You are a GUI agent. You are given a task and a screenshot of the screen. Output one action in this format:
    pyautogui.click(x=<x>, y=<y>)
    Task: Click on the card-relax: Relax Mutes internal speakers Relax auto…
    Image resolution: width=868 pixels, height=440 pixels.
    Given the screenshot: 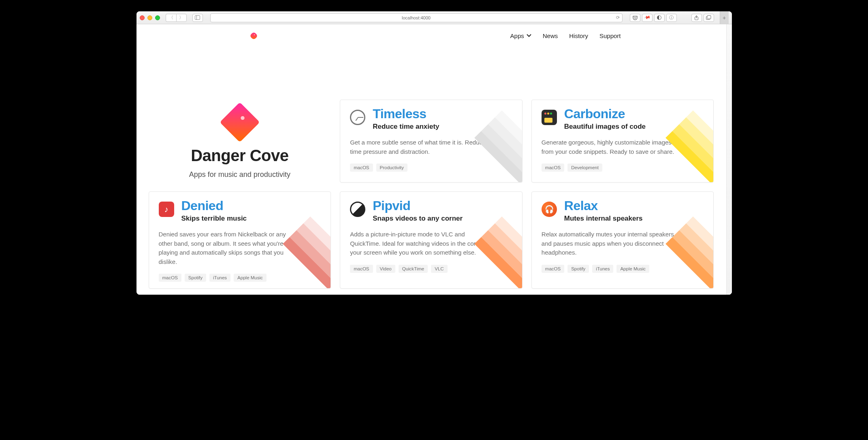 What is the action you would take?
    pyautogui.click(x=623, y=240)
    